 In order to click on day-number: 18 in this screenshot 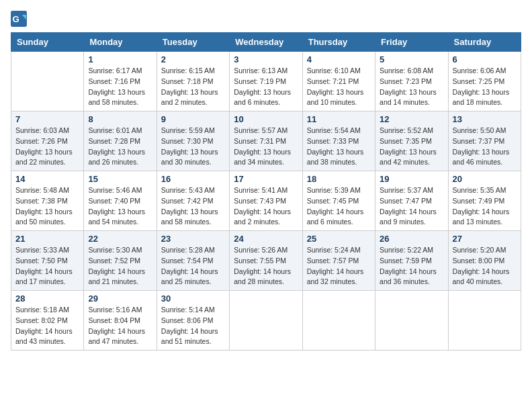, I will do `click(339, 179)`.